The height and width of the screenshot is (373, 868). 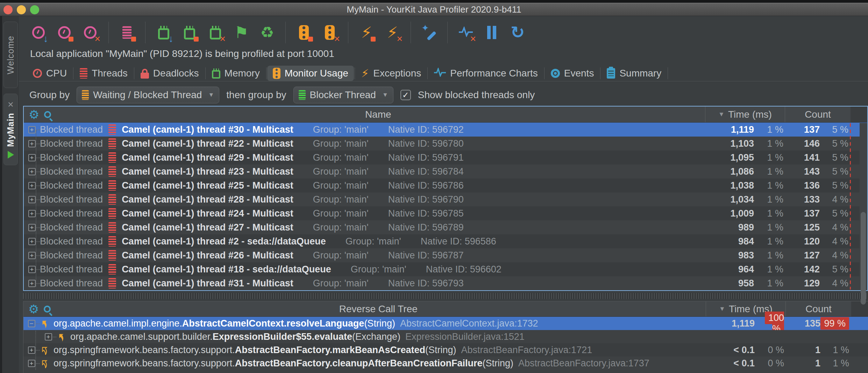 What do you see at coordinates (745, 115) in the screenshot?
I see `time-column-header: ▼ Time (ms)` at bounding box center [745, 115].